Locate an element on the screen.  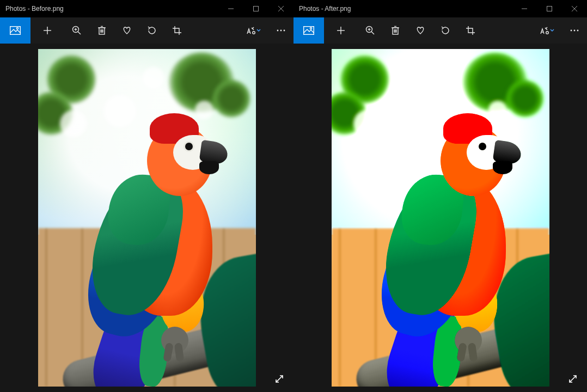
window-title: Photos - Before.png is located at coordinates (32, 9).